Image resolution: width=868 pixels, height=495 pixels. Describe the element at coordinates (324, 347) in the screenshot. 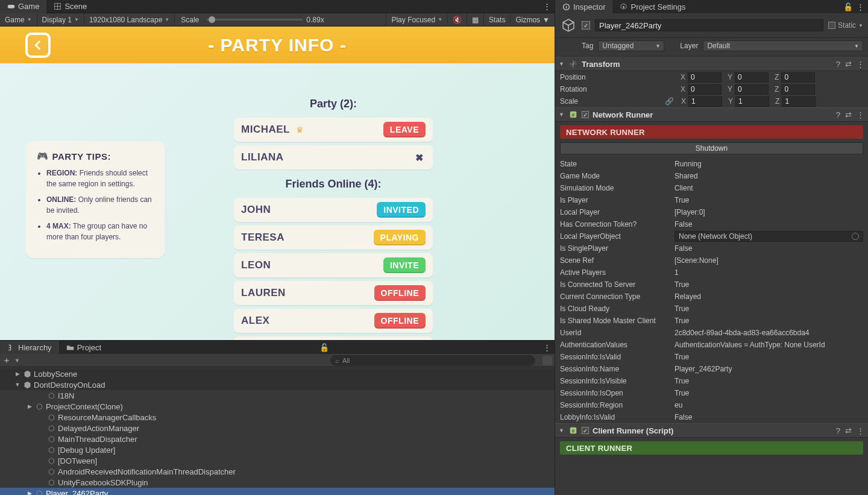

I see `hierarchy-lock-icon: 🔓` at that location.